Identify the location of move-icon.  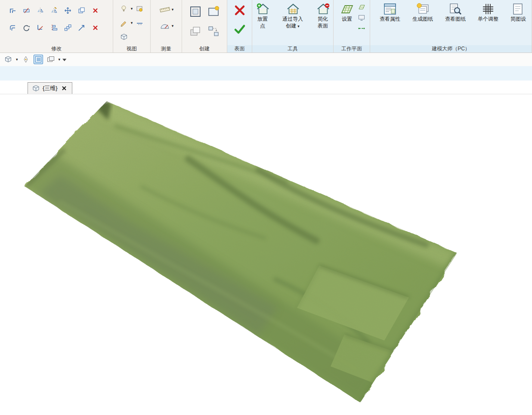
(68, 10).